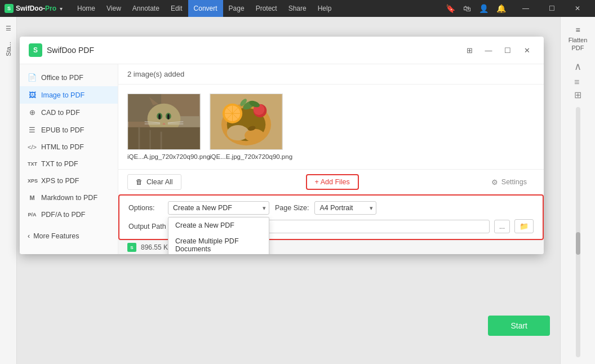 The image size is (595, 364). I want to click on window-controls: — ☐ ✕, so click(552, 8).